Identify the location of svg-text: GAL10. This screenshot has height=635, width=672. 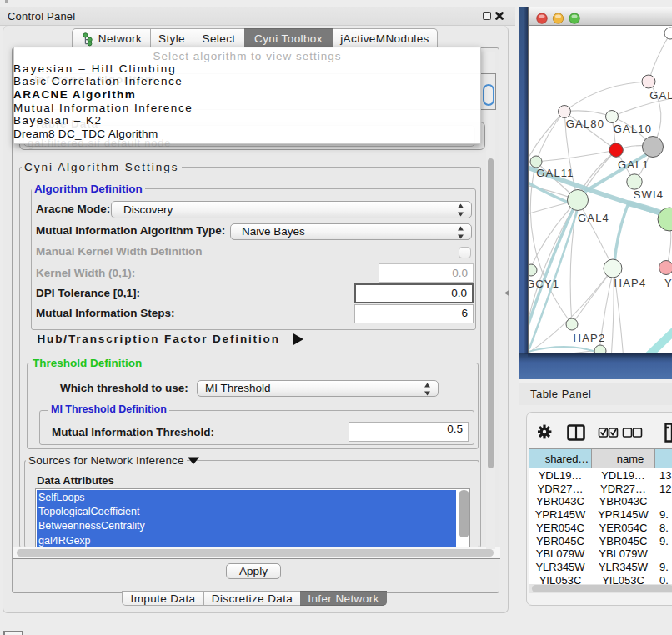
(633, 128).